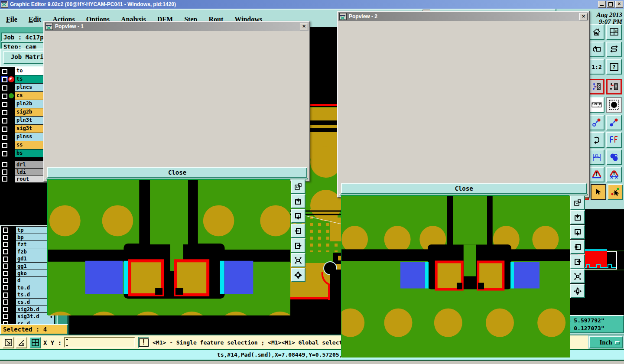  What do you see at coordinates (597, 140) in the screenshot?
I see `rotate-cw-icon` at bounding box center [597, 140].